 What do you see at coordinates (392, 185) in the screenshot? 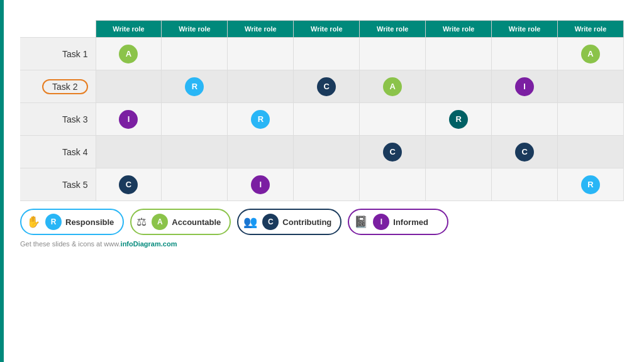
I see `cell-r4-c4` at bounding box center [392, 185].